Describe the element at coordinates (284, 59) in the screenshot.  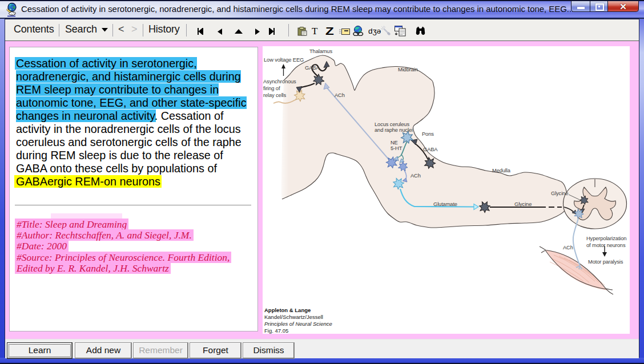
I see `svg-text: Low voltage EEG` at that location.